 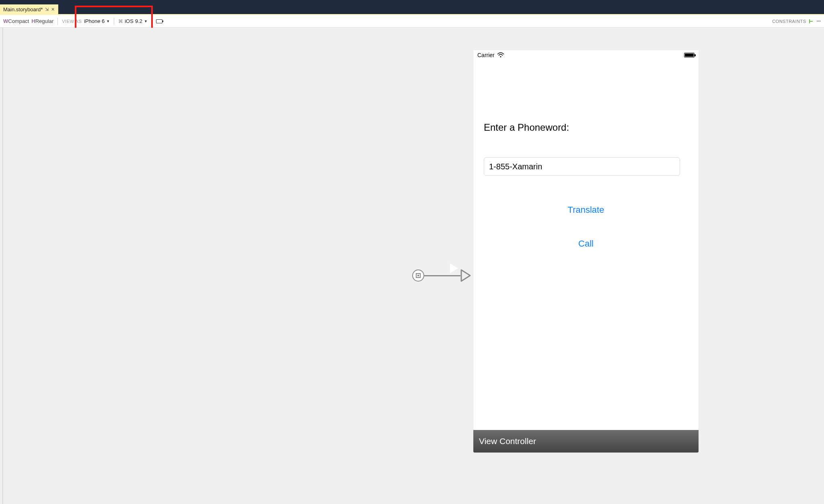 I want to click on constraints-icon, so click(x=811, y=21).